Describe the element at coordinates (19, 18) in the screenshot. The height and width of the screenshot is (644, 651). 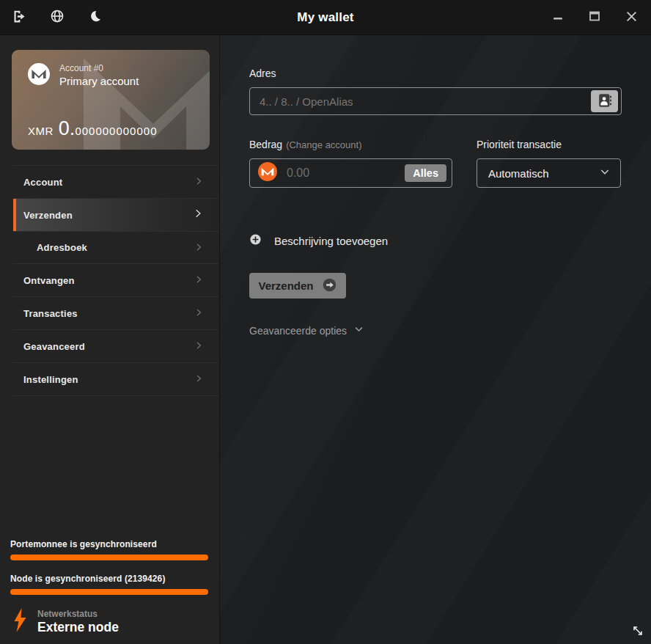
I see `sign-out-button` at that location.